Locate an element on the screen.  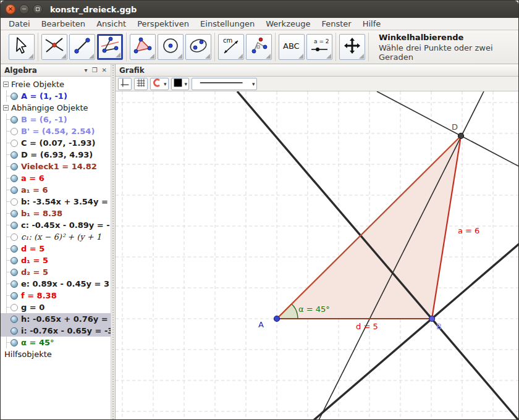
point-B-label: B is located at coordinates (439, 326).